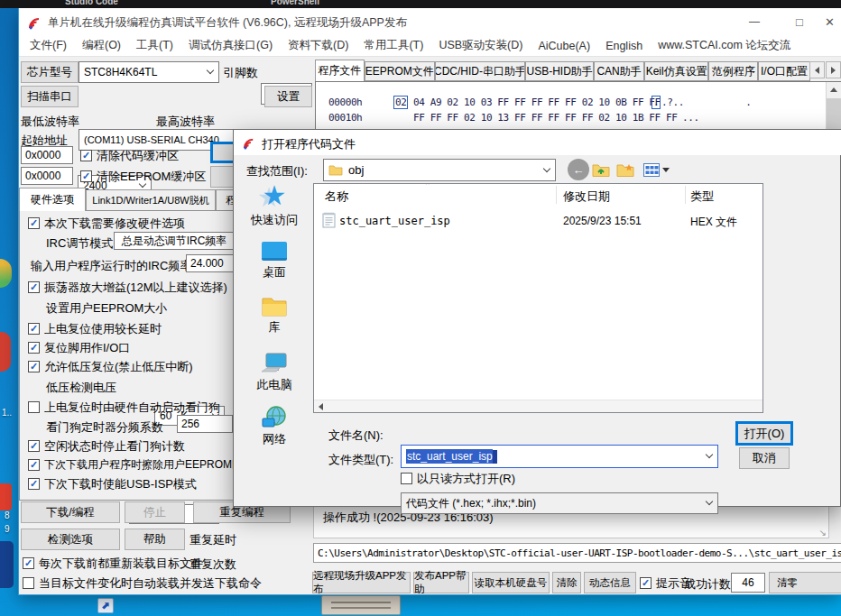 This screenshot has height=616, width=841. Describe the element at coordinates (274, 205) in the screenshot. I see `sidebar-item-quick-access: ★ 快速访问` at that location.